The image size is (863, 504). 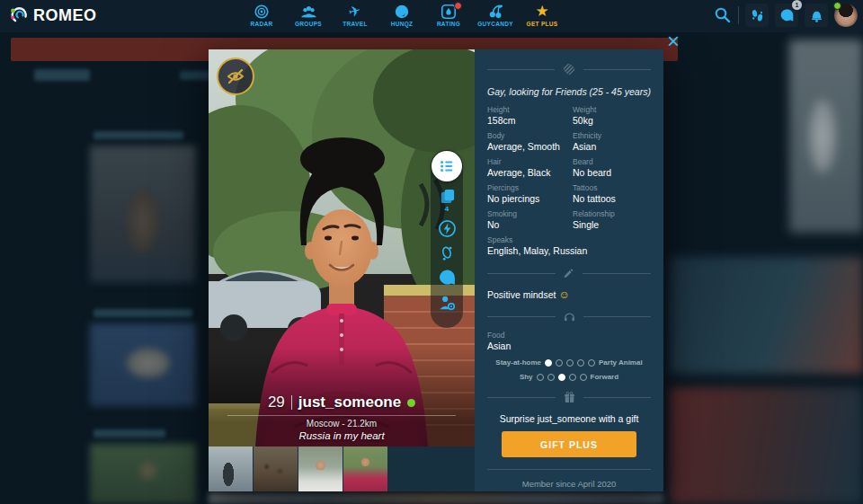 I want to click on details-tab-button, so click(x=447, y=166).